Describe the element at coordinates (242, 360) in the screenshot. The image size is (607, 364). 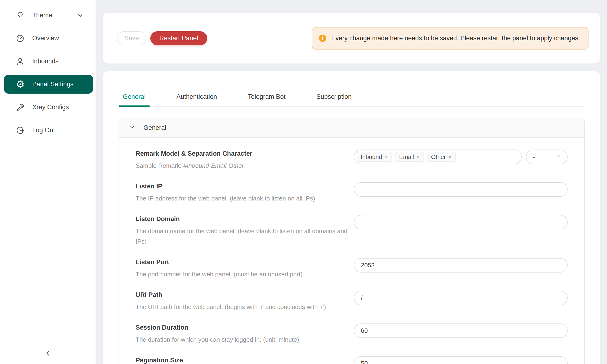
I see `field-label: Pagination Size` at that location.